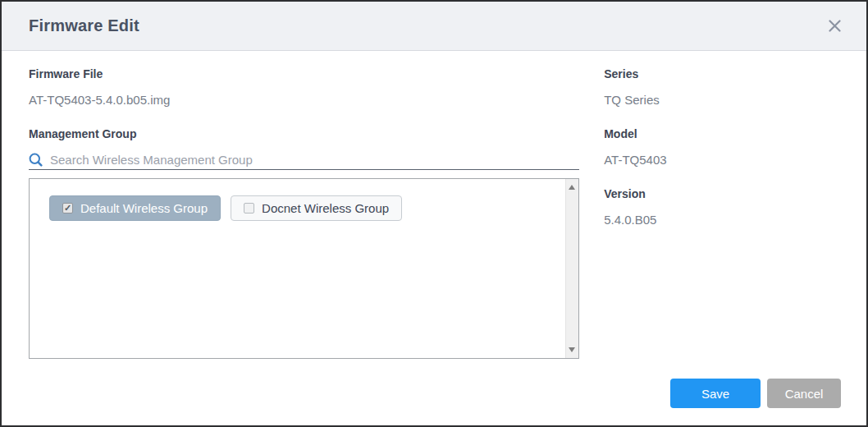  Describe the element at coordinates (572, 269) in the screenshot. I see `list-scrollbar` at that location.